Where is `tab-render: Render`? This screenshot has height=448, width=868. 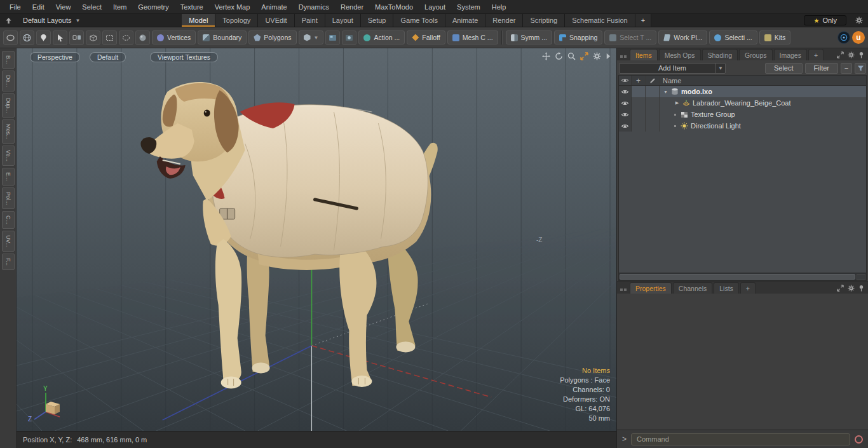
tab-render: Render is located at coordinates (505, 20).